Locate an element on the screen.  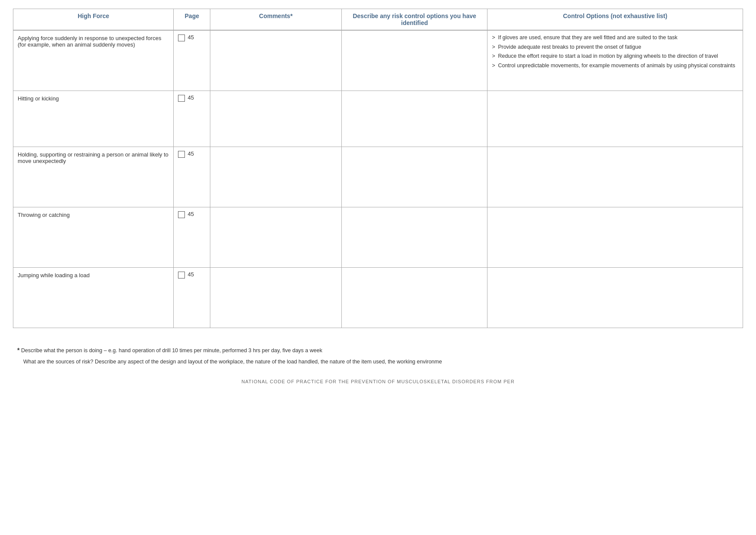
control-item-row-applying-3: Control unpredictable movements, for exa… is located at coordinates (615, 66).